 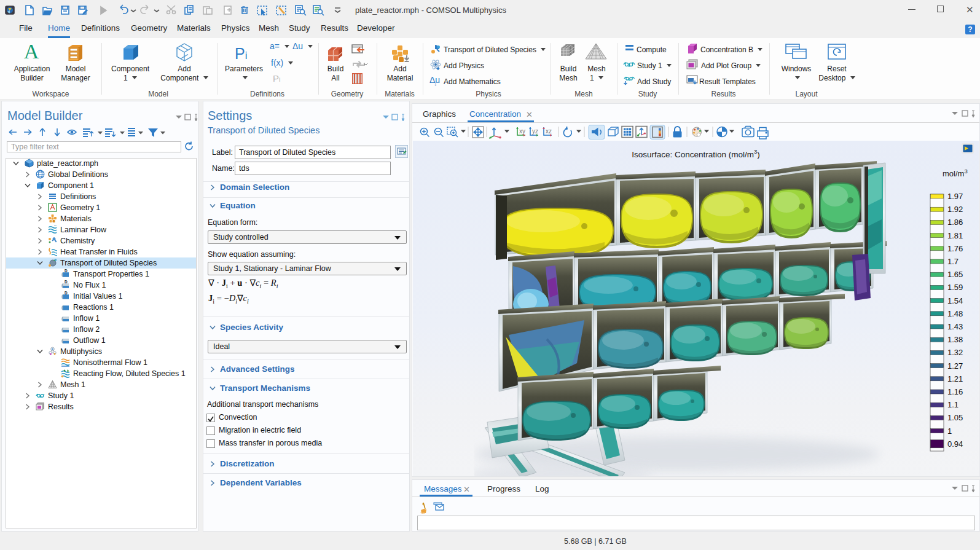 What do you see at coordinates (955, 288) in the screenshot?
I see `svg-text: 1.59` at bounding box center [955, 288].